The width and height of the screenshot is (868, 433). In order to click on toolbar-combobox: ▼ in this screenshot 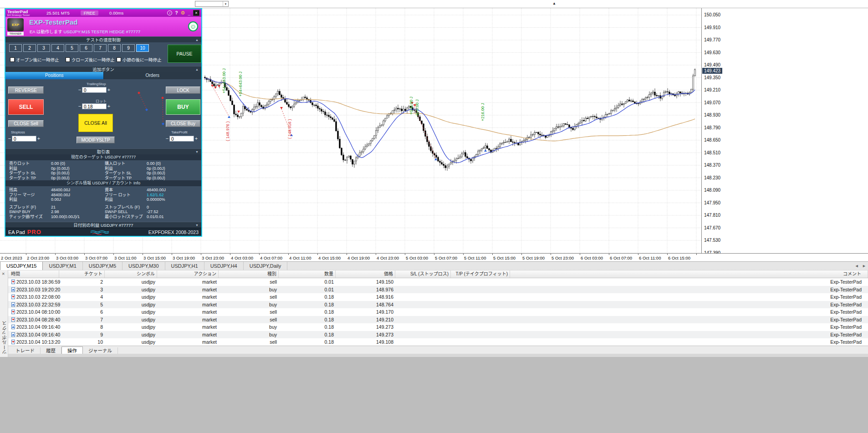, I will do `click(212, 4)`.